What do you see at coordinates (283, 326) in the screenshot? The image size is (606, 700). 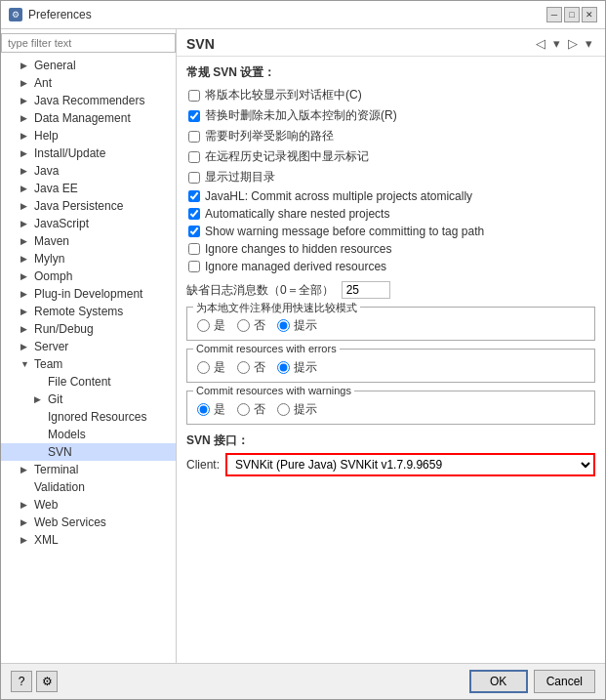 I see `radio-r3` at bounding box center [283, 326].